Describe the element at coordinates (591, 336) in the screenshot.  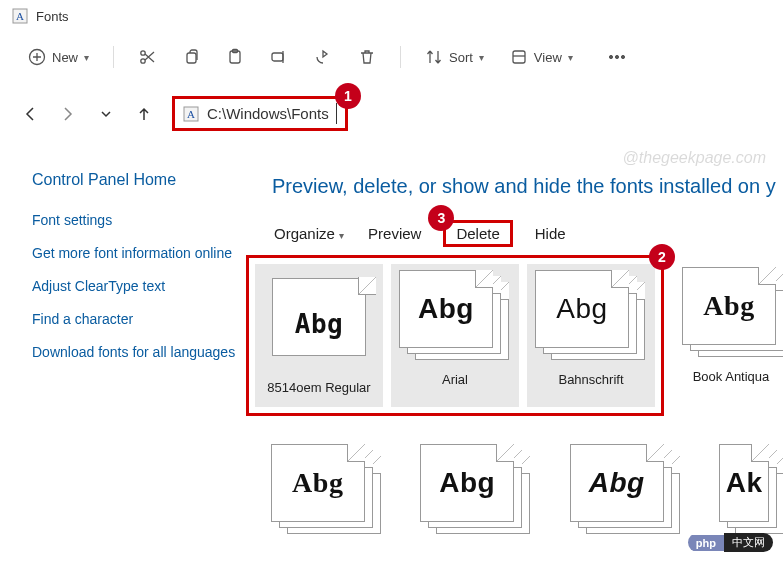
I see `font-item: Abg Bahnschrift` at that location.